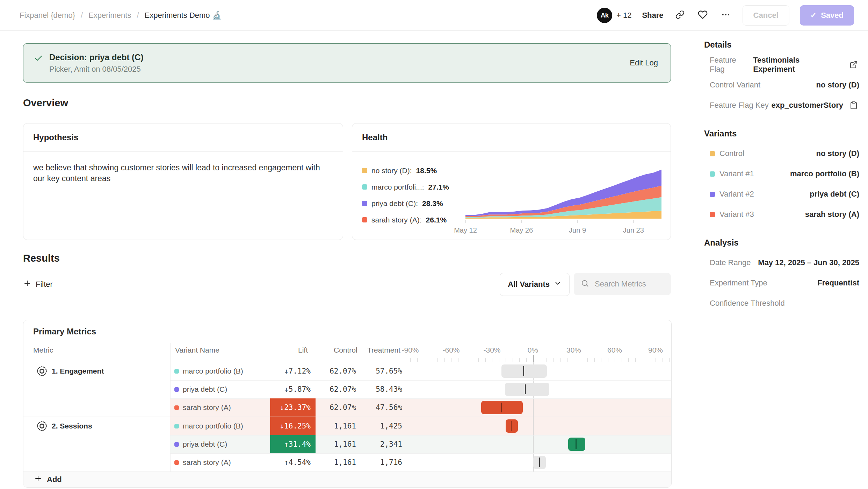  I want to click on axis-tick-label: 60%, so click(615, 350).